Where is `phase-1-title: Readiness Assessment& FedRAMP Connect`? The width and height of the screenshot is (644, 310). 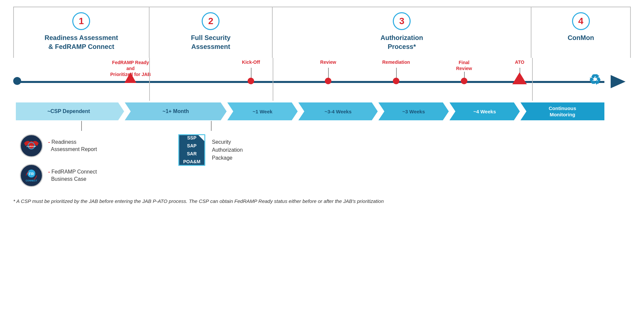
phase-1-title: Readiness Assessment& FedRAMP Connect is located at coordinates (81, 42).